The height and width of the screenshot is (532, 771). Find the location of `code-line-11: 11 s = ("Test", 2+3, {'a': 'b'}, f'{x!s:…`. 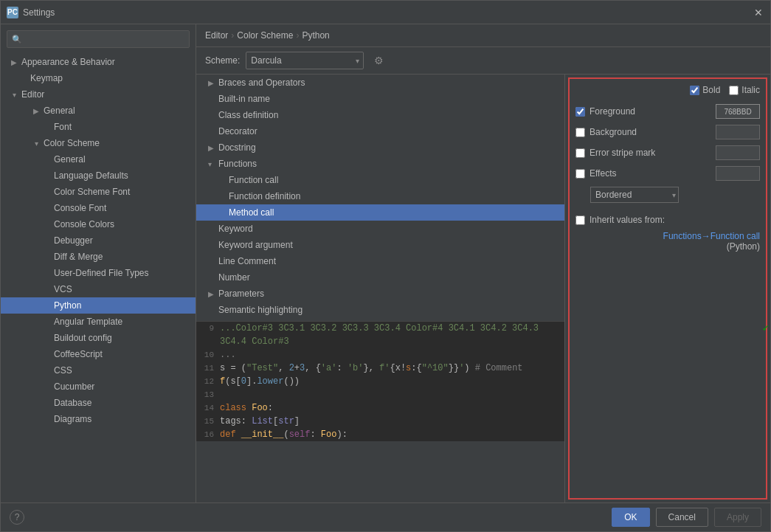

code-line-11: 11 s = ("Test", 2+3, {'a': 'b'}, f'{x!s:… is located at coordinates (381, 368).